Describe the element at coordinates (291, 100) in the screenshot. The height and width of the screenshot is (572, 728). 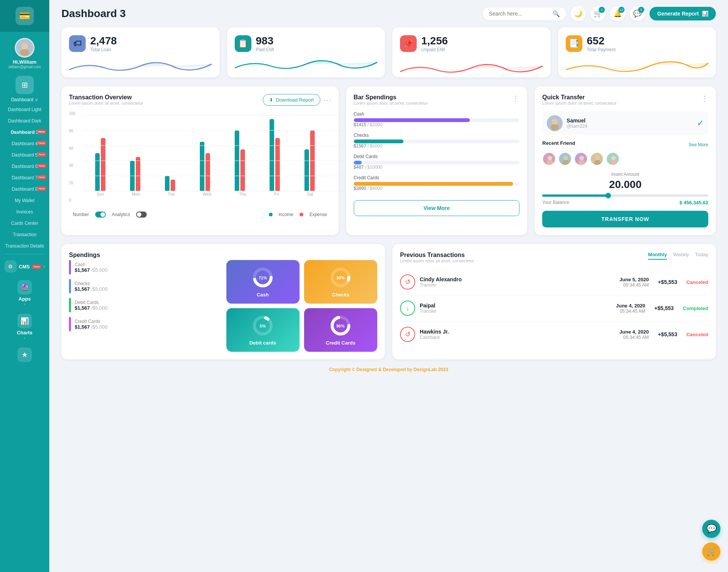
I see `download-report-button: ⬇ Download Report` at that location.